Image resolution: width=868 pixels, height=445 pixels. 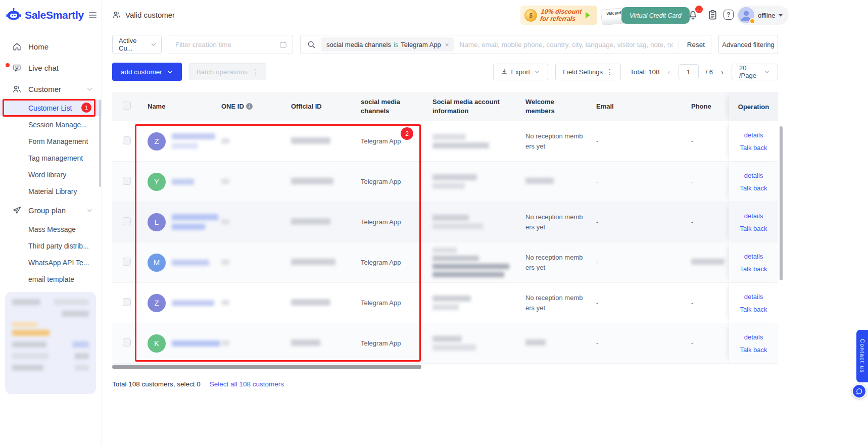 What do you see at coordinates (521, 72) in the screenshot?
I see `export-button: Export` at bounding box center [521, 72].